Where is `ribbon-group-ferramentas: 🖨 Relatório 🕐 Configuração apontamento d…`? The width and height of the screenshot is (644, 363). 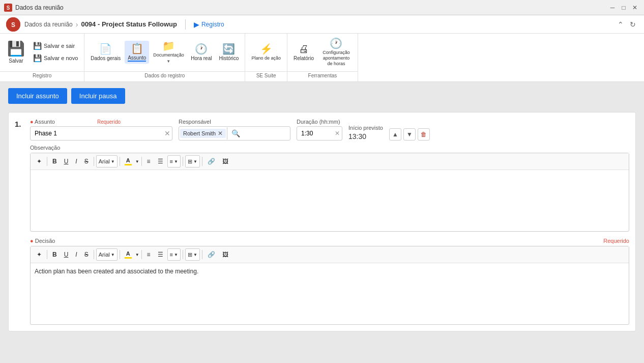 ribbon-group-ferramentas: 🖨 Relatório 🕐 Configuração apontamento d… is located at coordinates (323, 58).